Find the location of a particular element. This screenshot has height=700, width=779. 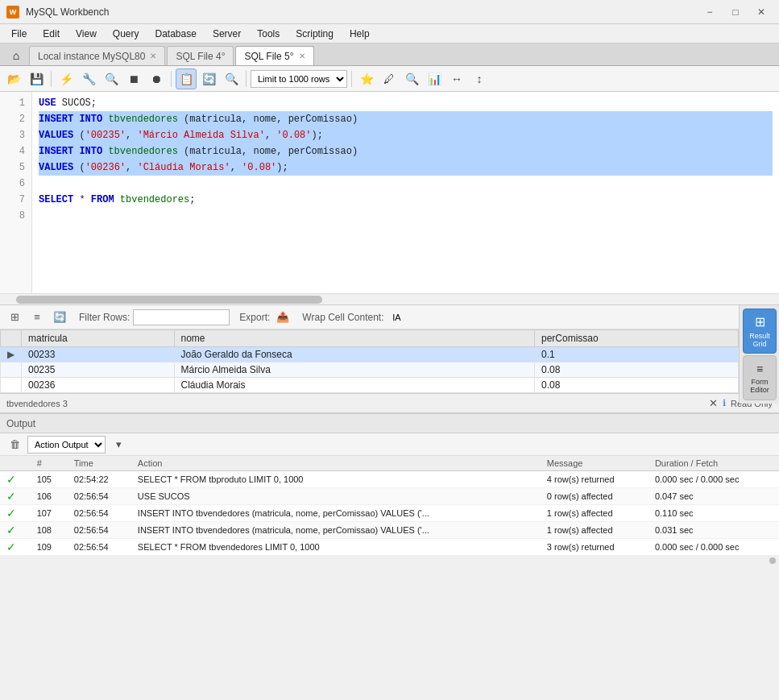

tab-local-instance: Local instance MySQL80 ✕ is located at coordinates (97, 56).